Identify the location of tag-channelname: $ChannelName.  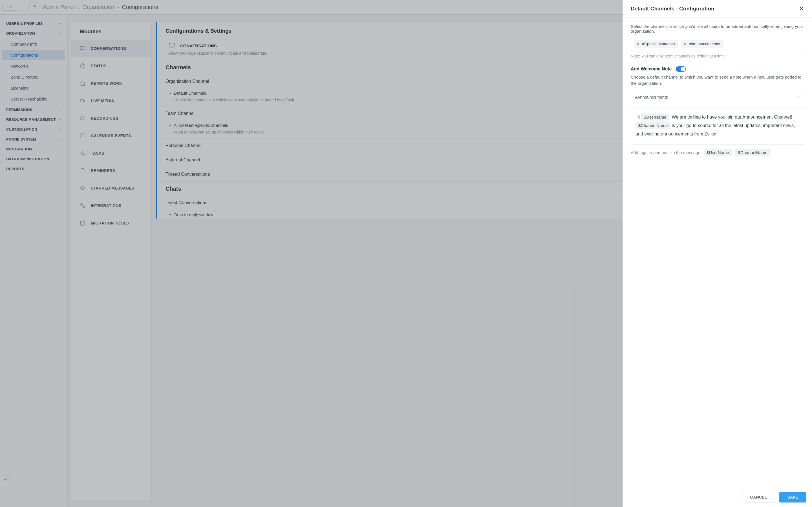
(753, 152).